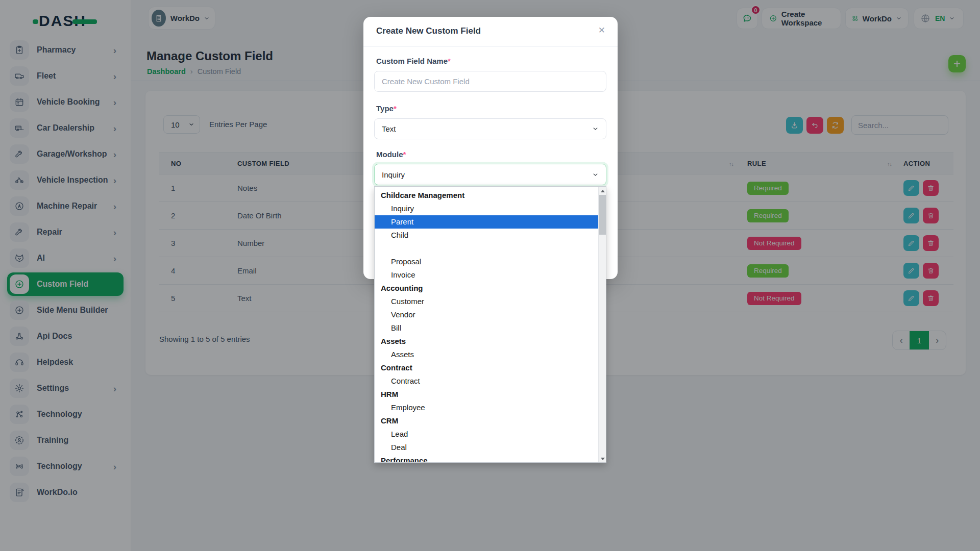 The image size is (980, 551). I want to click on module-option-proposal: Proposal, so click(487, 262).